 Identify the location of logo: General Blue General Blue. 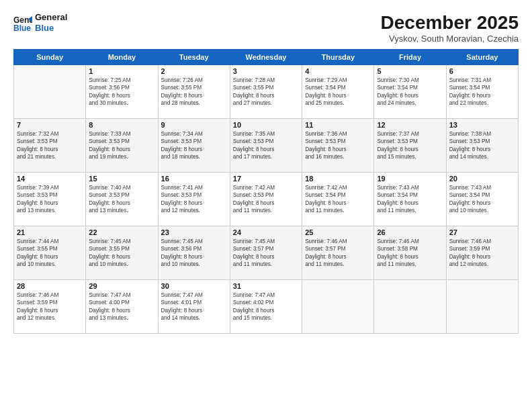
(40, 23).